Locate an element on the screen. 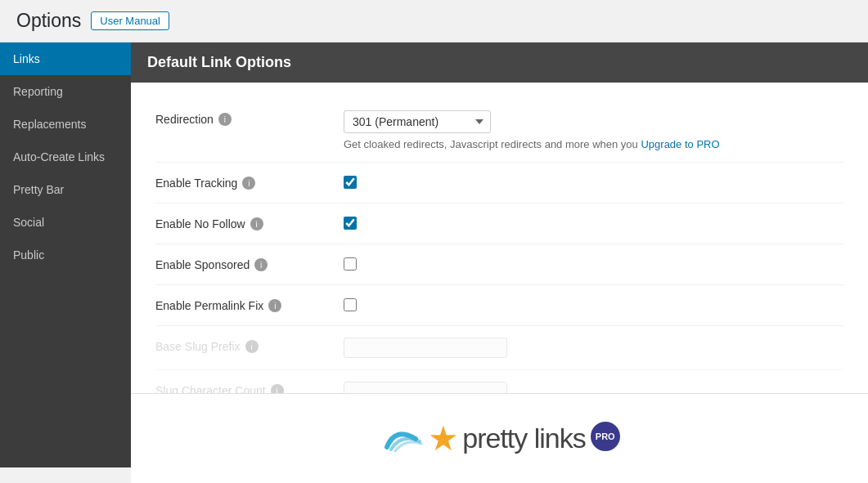  base-slug-prefix-info-icon: i is located at coordinates (252, 347).